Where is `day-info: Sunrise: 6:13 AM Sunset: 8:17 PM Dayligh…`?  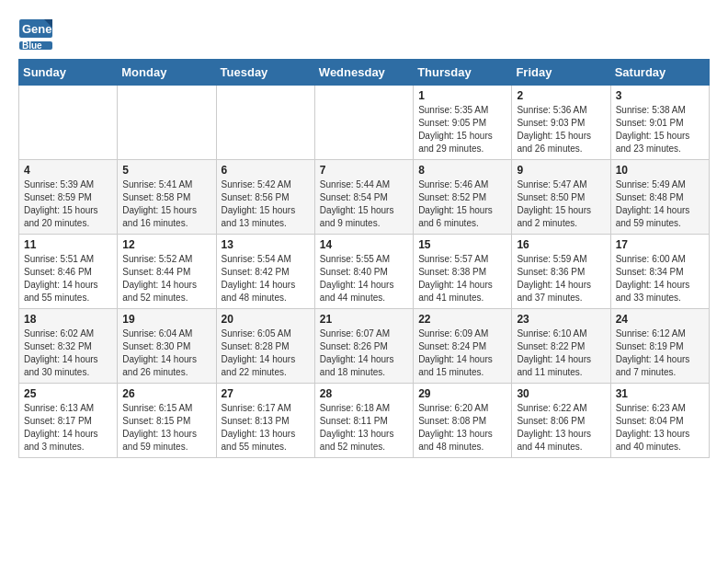
day-info: Sunrise: 6:13 AM Sunset: 8:17 PM Dayligh… is located at coordinates (68, 428).